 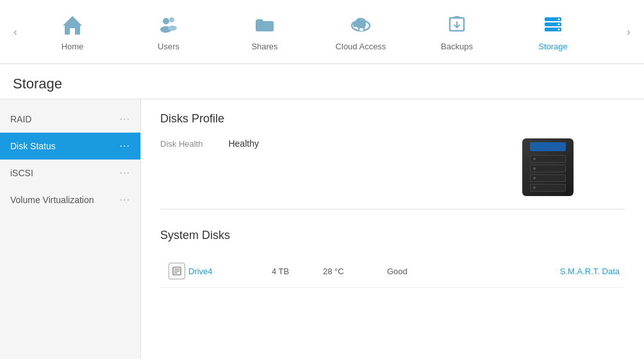 What do you see at coordinates (70, 173) in the screenshot?
I see `sidebar-item-iscsi: iSCSI ···` at bounding box center [70, 173].